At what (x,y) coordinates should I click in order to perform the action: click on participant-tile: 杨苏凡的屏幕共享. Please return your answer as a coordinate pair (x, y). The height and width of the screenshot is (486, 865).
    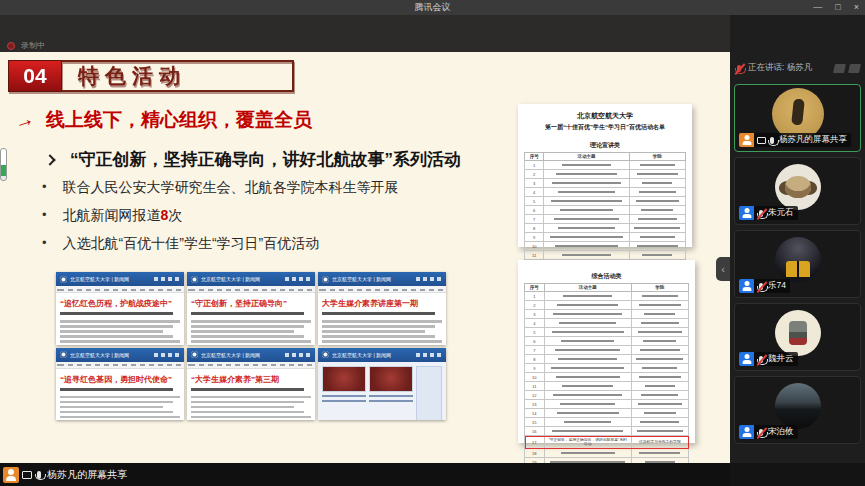
    Looking at the image, I should click on (798, 118).